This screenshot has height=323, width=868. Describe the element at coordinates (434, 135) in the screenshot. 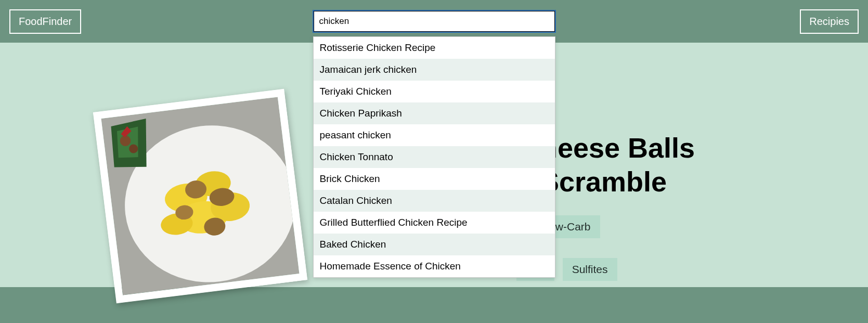

I see `search-suggestion: peasant chicken` at that location.